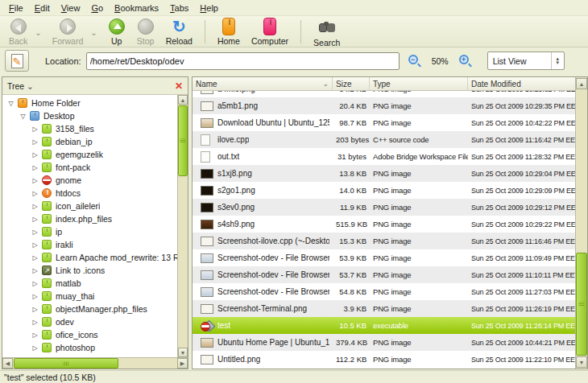  Describe the element at coordinates (229, 32) in the screenshot. I see `home-button: Home` at that location.